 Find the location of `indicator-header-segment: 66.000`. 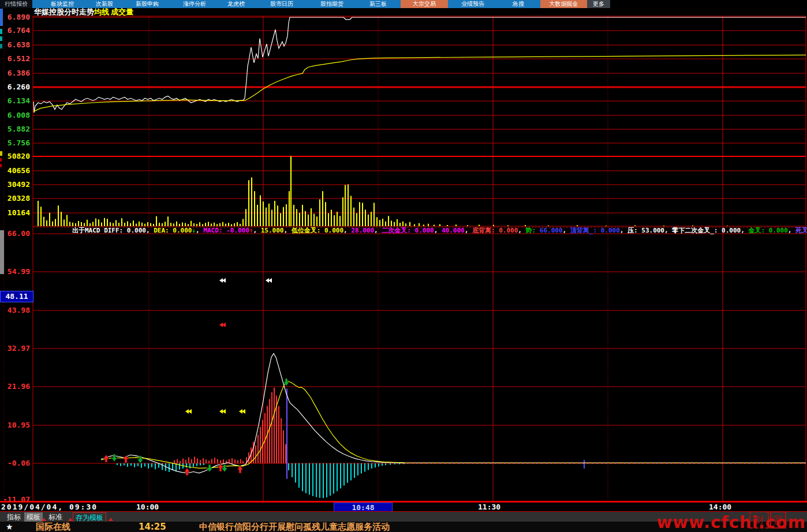

indicator-header-segment: 66.000 is located at coordinates (551, 231).